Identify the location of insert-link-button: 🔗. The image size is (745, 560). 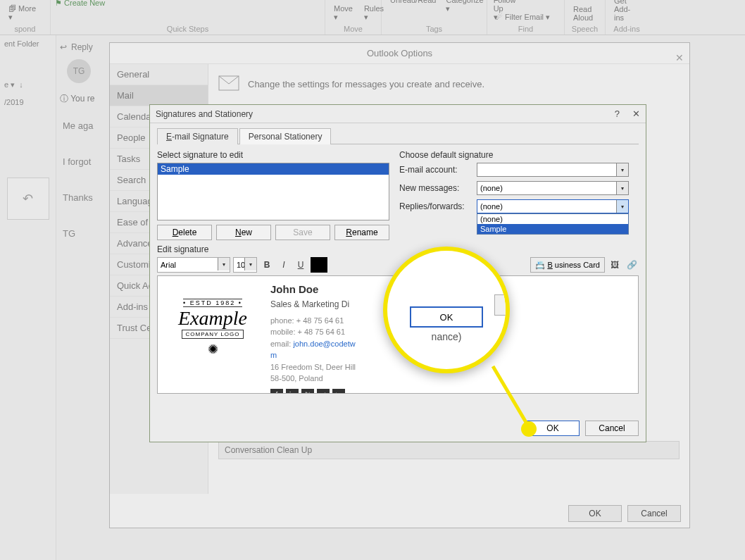
(632, 265).